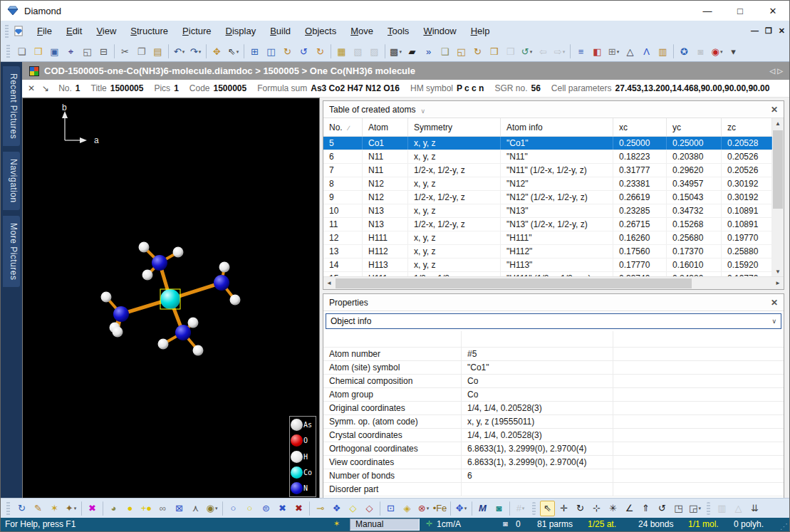 This screenshot has width=790, height=532. I want to click on pan-mode-button: ⊹▾, so click(597, 508).